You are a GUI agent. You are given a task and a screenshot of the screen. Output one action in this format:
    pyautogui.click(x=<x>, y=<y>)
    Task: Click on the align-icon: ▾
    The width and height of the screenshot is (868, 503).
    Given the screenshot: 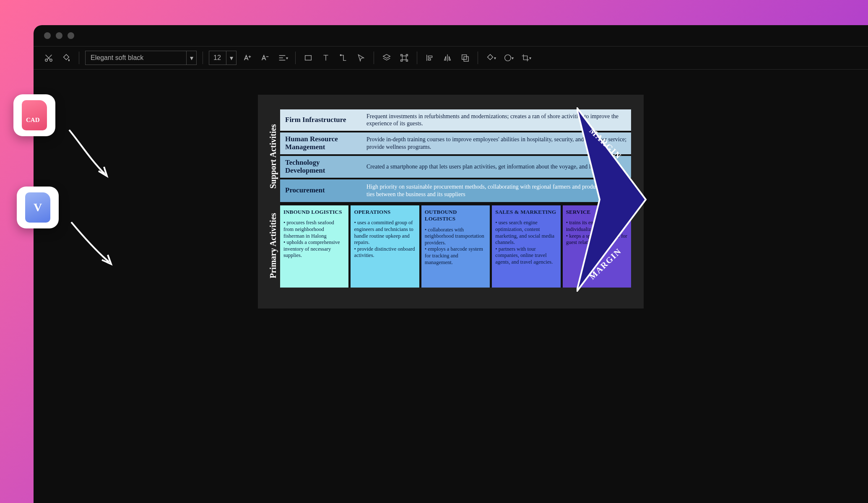 What is the action you would take?
    pyautogui.click(x=283, y=58)
    